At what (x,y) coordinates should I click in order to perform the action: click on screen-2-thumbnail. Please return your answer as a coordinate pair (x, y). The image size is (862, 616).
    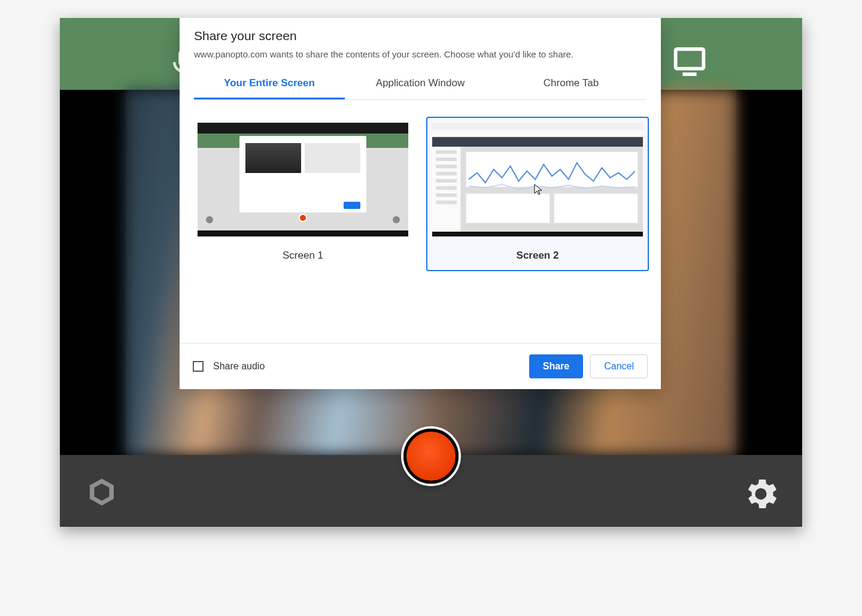
    Looking at the image, I should click on (538, 180).